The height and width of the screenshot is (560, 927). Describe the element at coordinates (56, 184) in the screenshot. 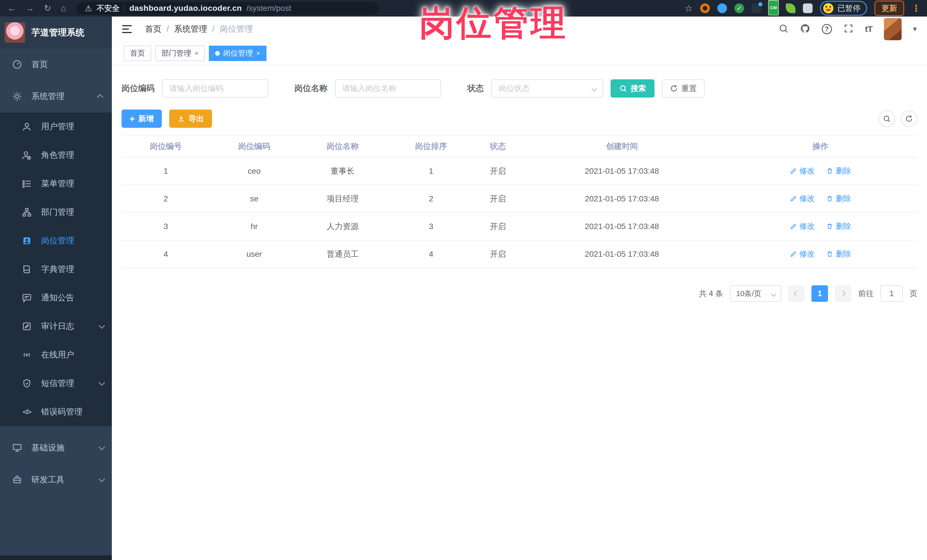

I see `sidebar-item-menus: 菜单管理` at that location.